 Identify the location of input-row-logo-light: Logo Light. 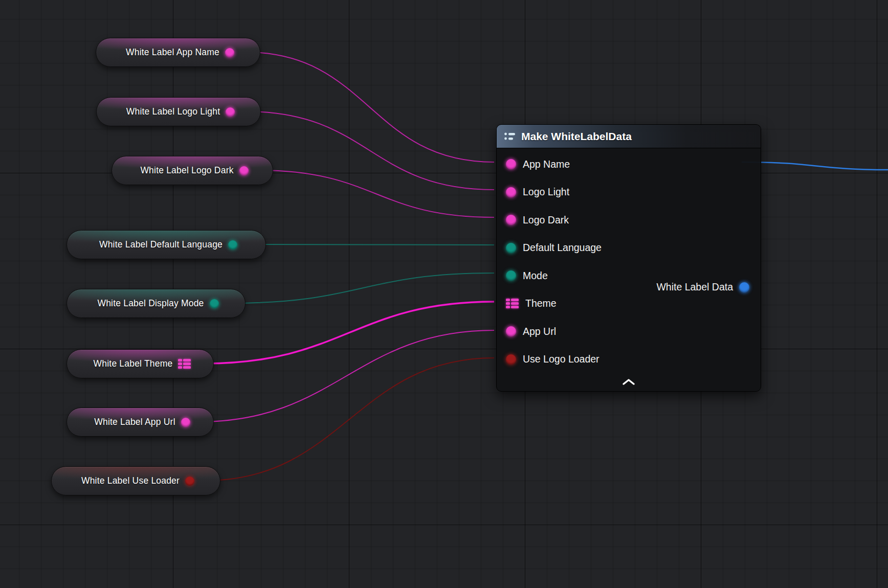
(629, 192).